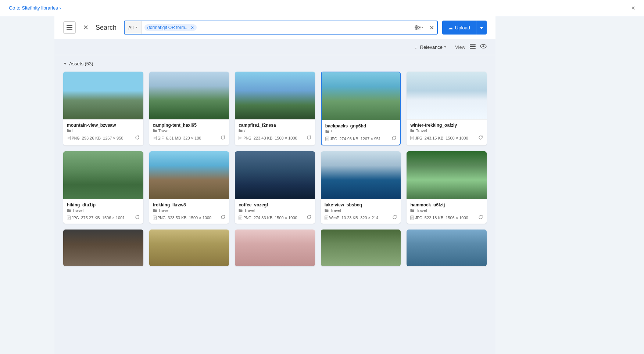 The width and height of the screenshot is (644, 354). Describe the element at coordinates (133, 28) in the screenshot. I see `search-type-dropdown: All` at that location.